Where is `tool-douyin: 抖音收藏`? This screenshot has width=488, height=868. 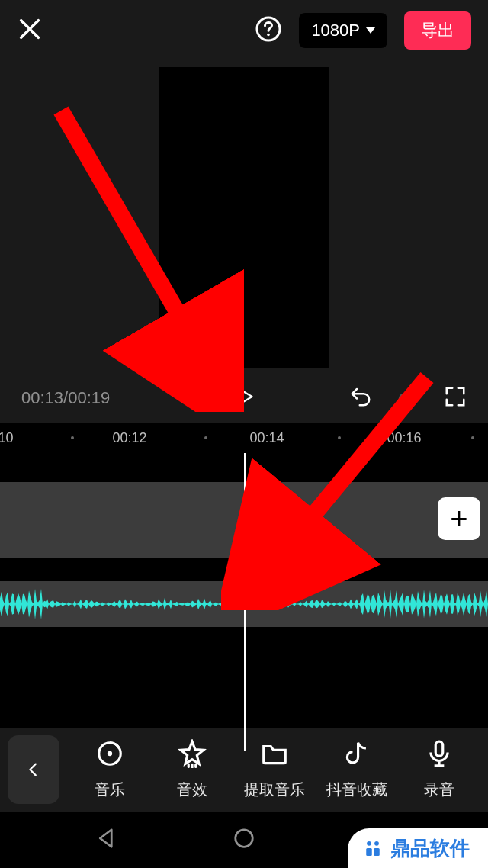 tool-douyin: 抖音收藏 is located at coordinates (357, 770).